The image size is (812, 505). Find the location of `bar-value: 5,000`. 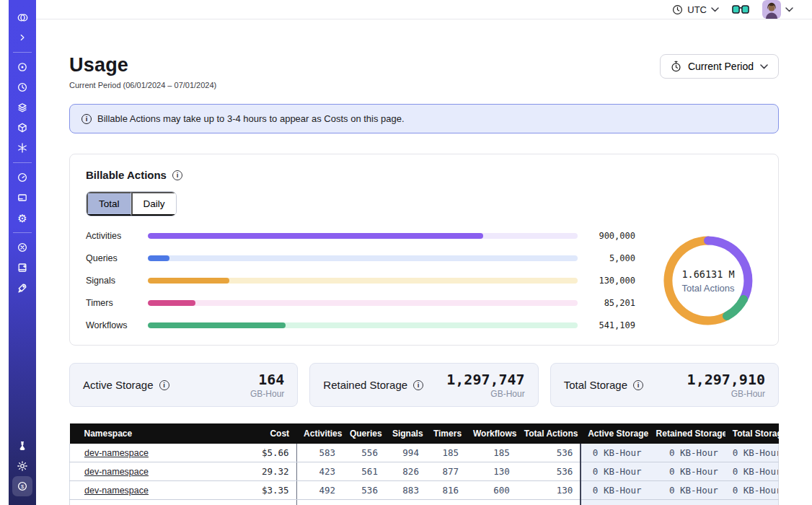

bar-value: 5,000 is located at coordinates (612, 258).